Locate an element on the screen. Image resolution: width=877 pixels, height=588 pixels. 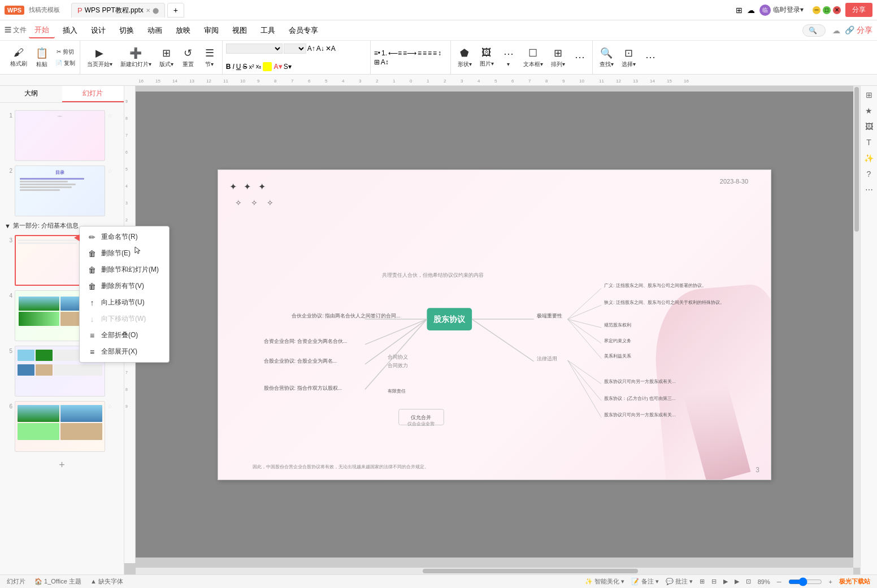
menu-insert: 插入 is located at coordinates (70, 31).